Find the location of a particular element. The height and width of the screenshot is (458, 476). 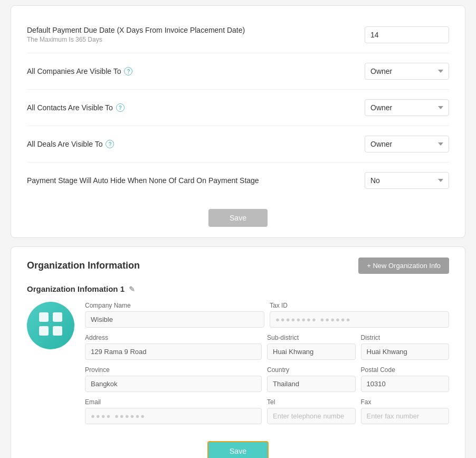

setting-label-companies: All Companies Are Visible To ? is located at coordinates (196, 71).